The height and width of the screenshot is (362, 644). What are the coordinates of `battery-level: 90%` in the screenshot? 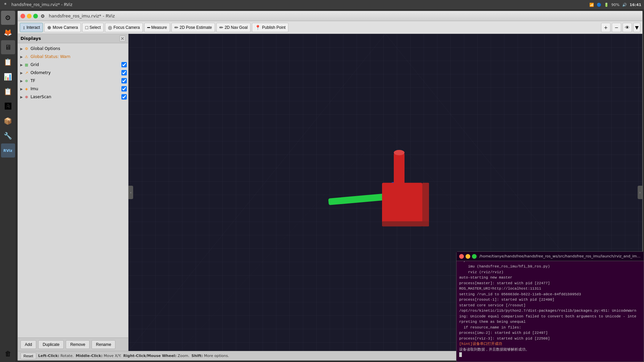 It's located at (615, 5).